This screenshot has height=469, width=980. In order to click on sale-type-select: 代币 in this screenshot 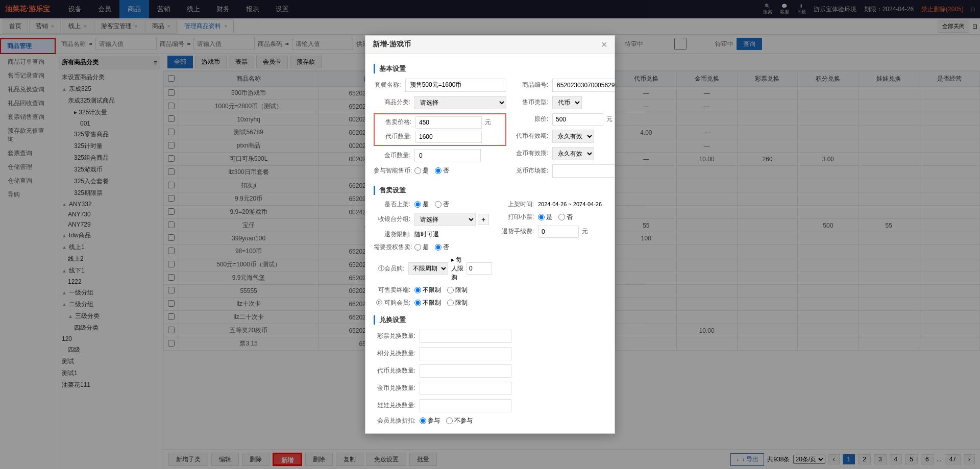, I will do `click(567, 103)`.